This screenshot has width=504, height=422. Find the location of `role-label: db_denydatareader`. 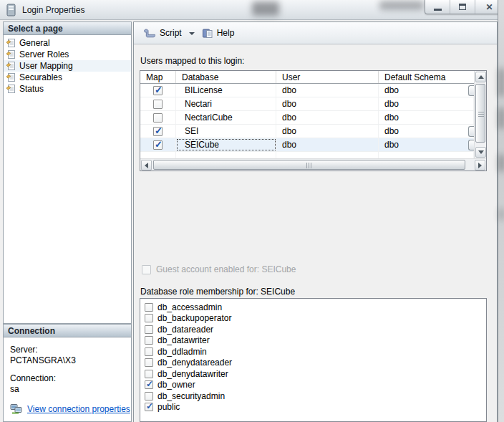

role-label: db_denydatareader is located at coordinates (195, 363).